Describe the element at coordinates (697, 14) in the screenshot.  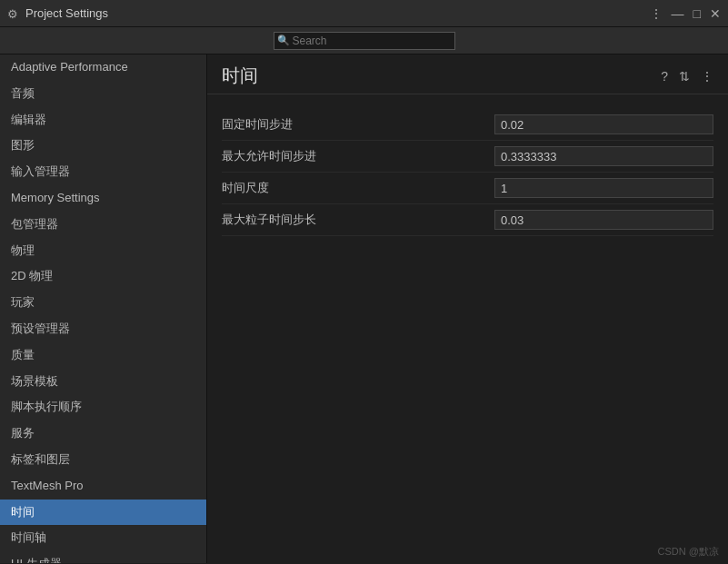
I see `maximize-button: □` at that location.